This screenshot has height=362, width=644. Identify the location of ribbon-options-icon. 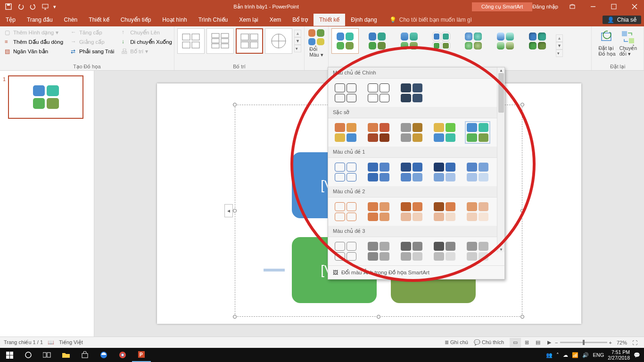
(572, 7).